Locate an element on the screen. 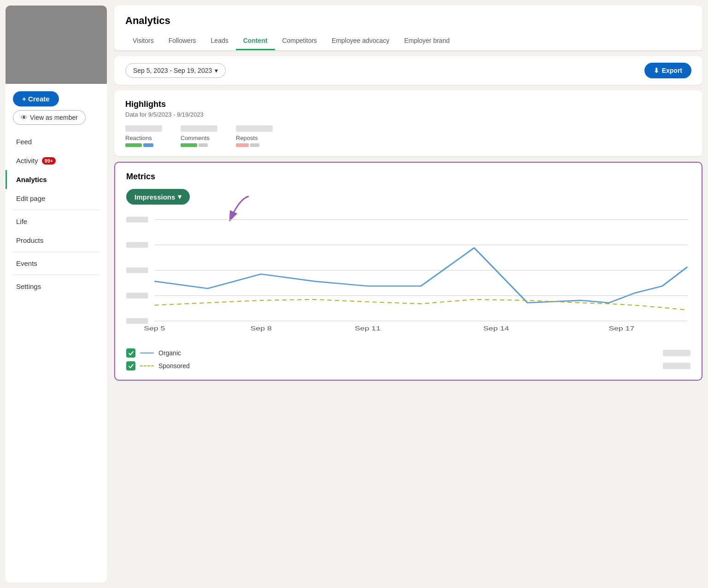 Image resolution: width=708 pixels, height=588 pixels. sponsored-value is located at coordinates (677, 366).